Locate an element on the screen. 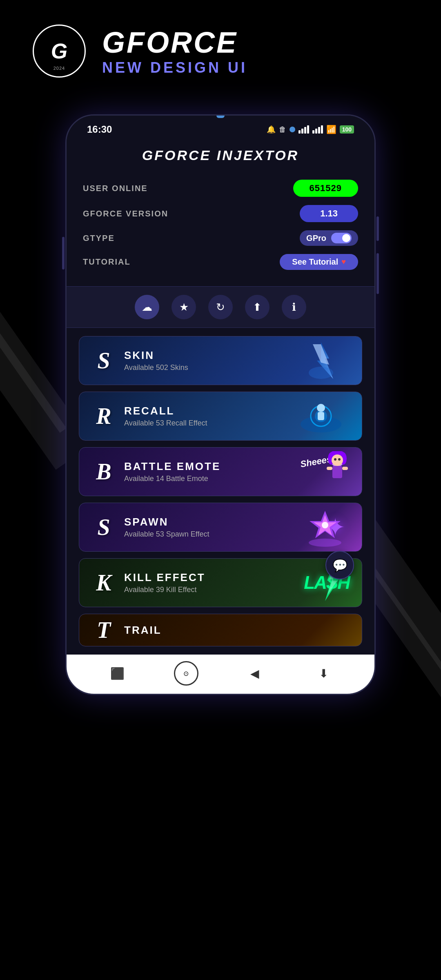 This screenshot has height=980, width=441. brand-text: GFORCE NEW DESIGN UI is located at coordinates (175, 51).